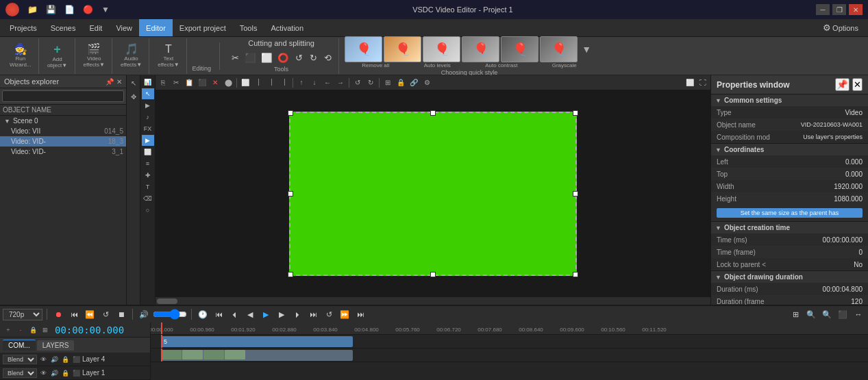 The width and height of the screenshot is (868, 380). I want to click on pb-fwd-frame-btn: ▶, so click(282, 314).